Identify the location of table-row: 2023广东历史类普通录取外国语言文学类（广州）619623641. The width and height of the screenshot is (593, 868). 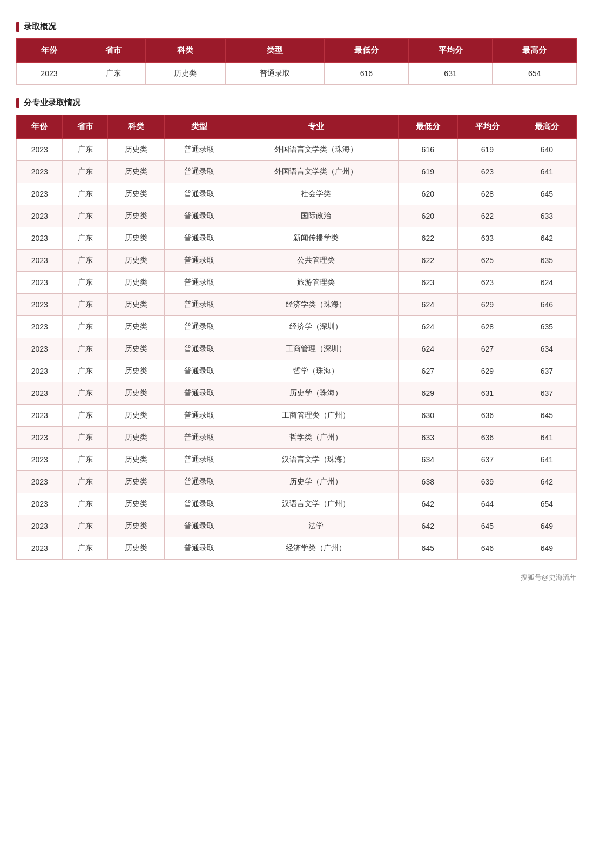
(297, 172).